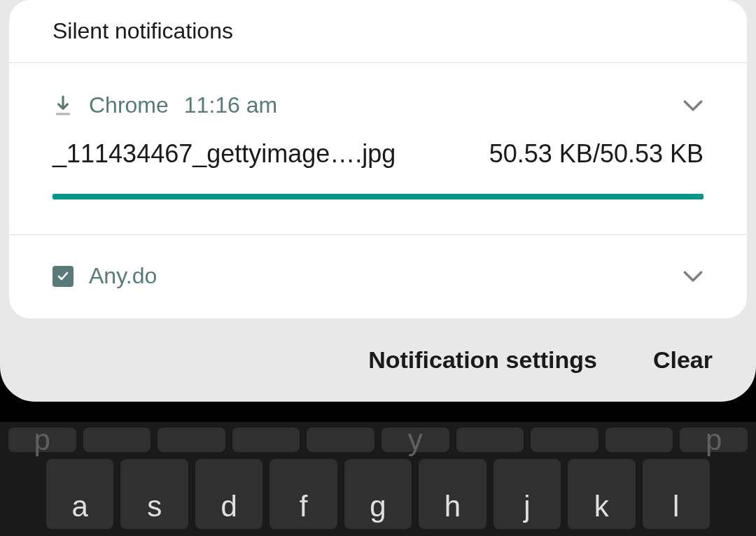 The height and width of the screenshot is (536, 756). I want to click on section-header: Silent notifications, so click(378, 31).